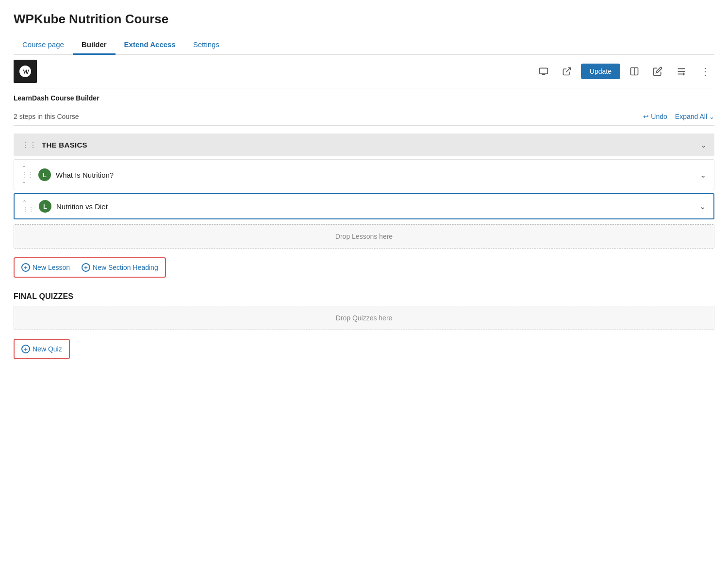 The height and width of the screenshot is (565, 728). What do you see at coordinates (206, 45) in the screenshot?
I see `tab-settings: Settings` at bounding box center [206, 45].